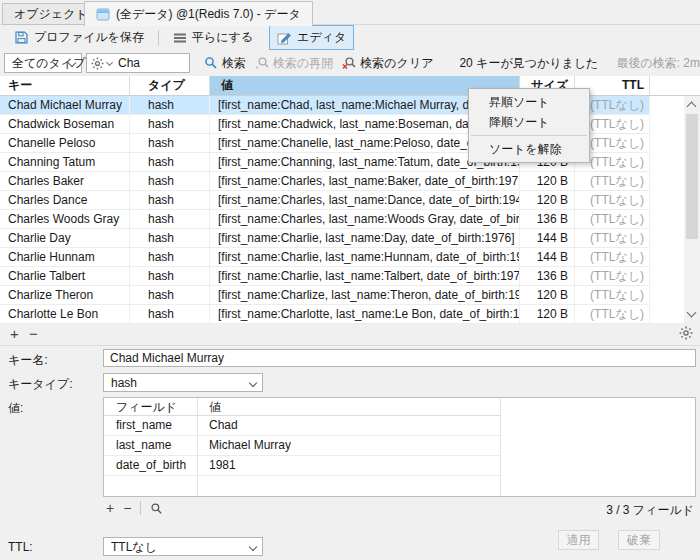 This screenshot has height=560, width=700. Describe the element at coordinates (325, 314) in the screenshot. I see `table-row: Charlotte Le Bonhash[first_name:Charlott…` at that location.